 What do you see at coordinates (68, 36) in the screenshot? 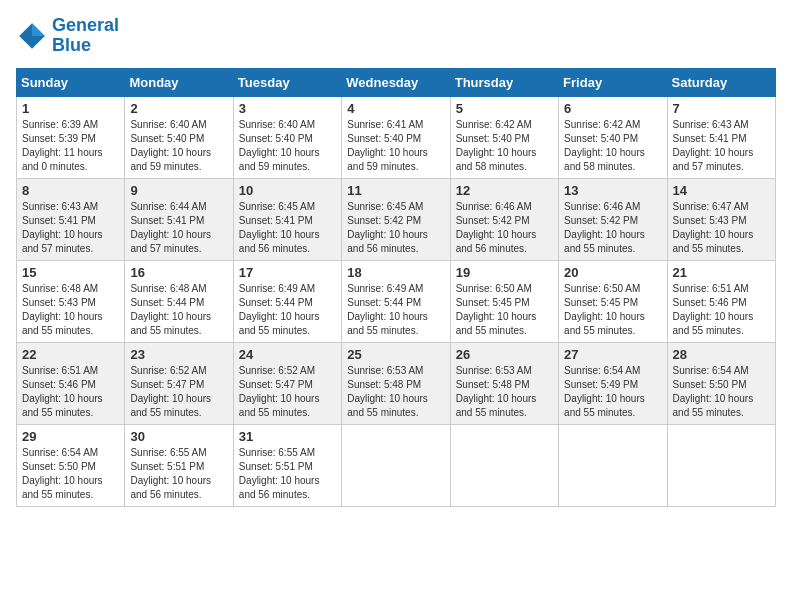
I see `logo: General Blue` at bounding box center [68, 36].